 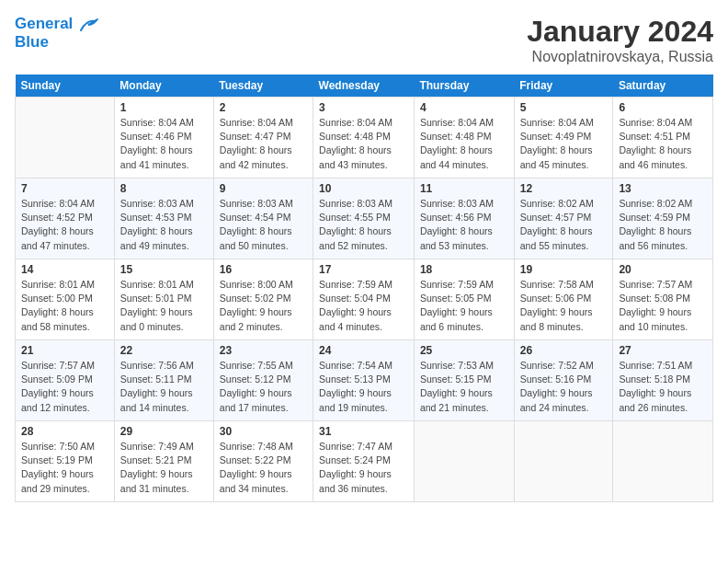 What do you see at coordinates (463, 86) in the screenshot?
I see `weekday-header-thursday: Thursday` at bounding box center [463, 86].